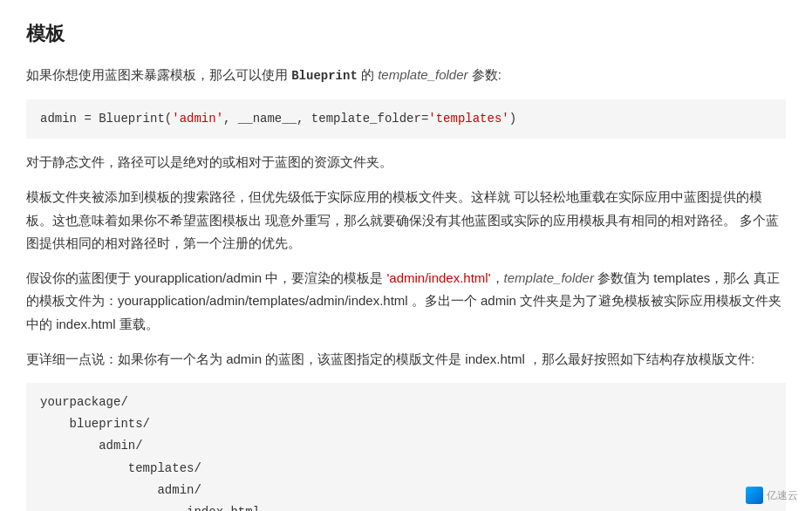 This screenshot has height=511, width=812. I want to click on code1-arg3: 'templates', so click(468, 119).